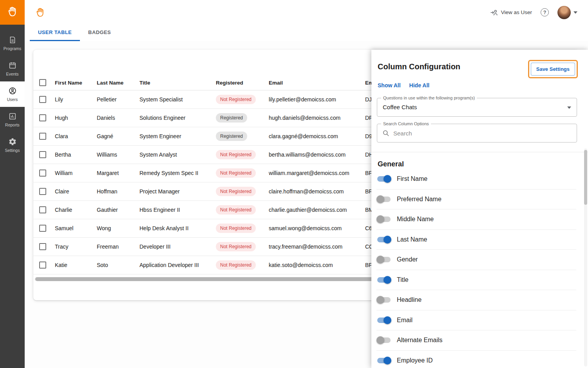 The width and height of the screenshot is (588, 368). I want to click on horizontal-scrollbar-thumb, so click(205, 279).